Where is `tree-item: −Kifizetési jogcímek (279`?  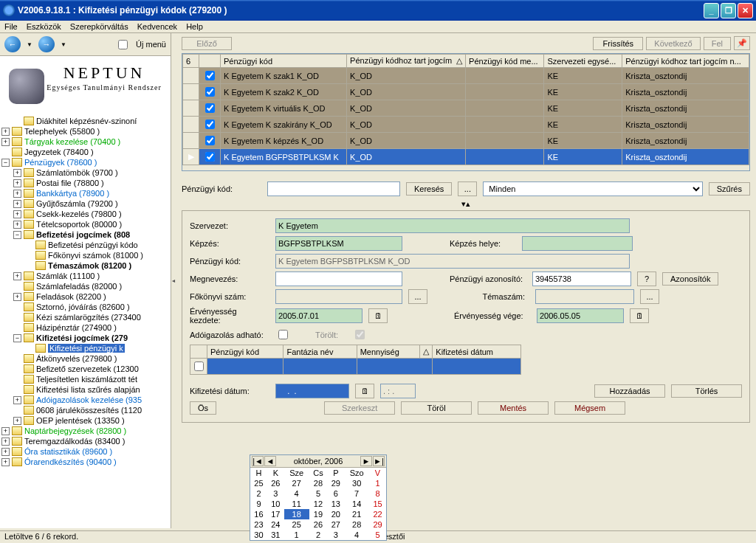
tree-item: −Kifizetési jogcímek (279 is located at coordinates (86, 338).